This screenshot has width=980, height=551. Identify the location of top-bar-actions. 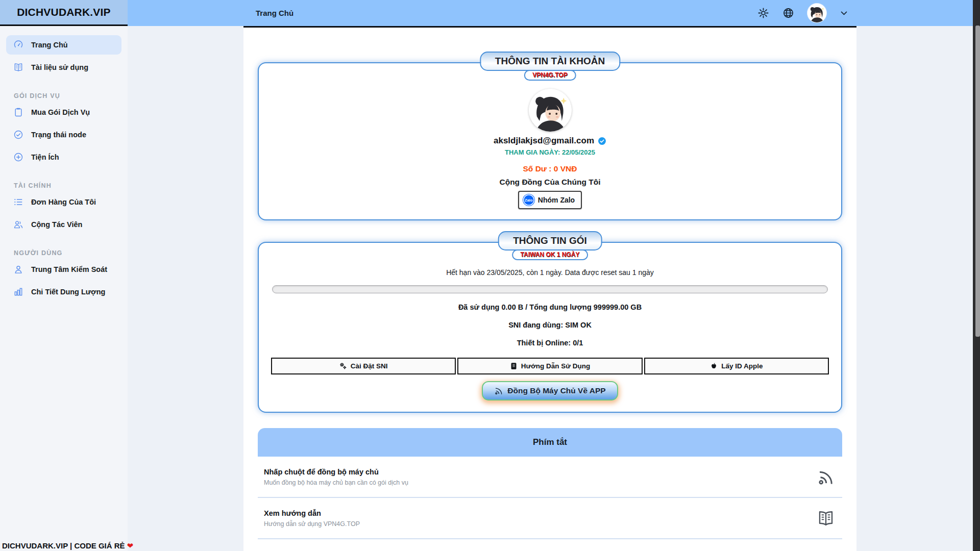
(803, 13).